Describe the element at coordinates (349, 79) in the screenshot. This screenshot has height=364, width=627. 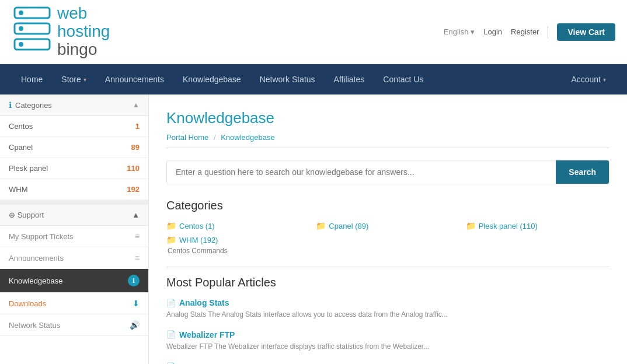
I see `nav-item-affiliates: Affiliates` at that location.